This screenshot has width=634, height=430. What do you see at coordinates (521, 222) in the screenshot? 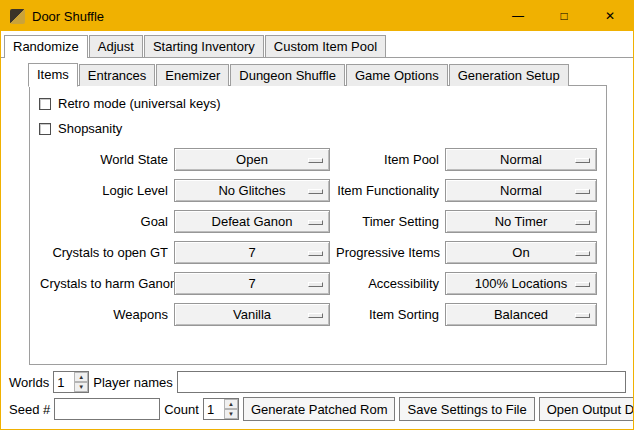
I see `timer-setting-dropdown: No Timer` at bounding box center [521, 222].